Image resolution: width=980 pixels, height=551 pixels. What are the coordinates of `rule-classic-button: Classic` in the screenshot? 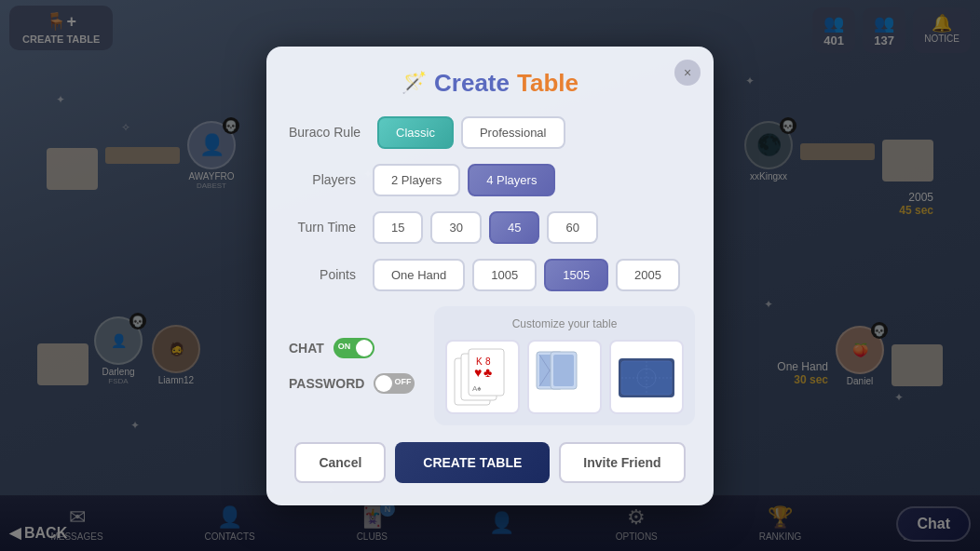 It's located at (415, 132).